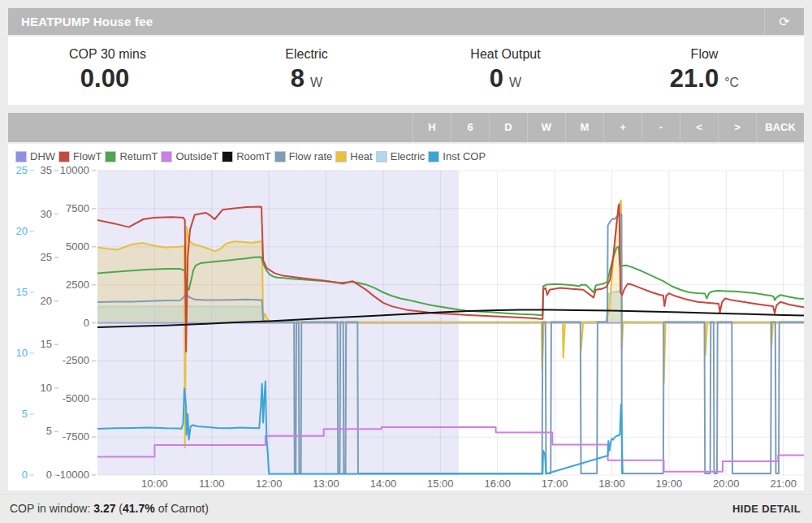 The height and width of the screenshot is (523, 812). Describe the element at coordinates (107, 54) in the screenshot. I see `stat-label: COP 30 mins` at that location.